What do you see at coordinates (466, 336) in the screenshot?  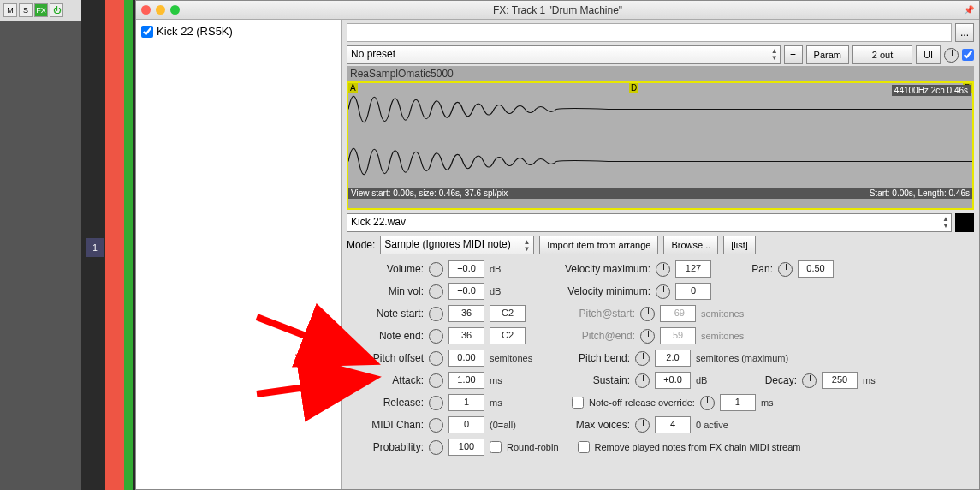 I see `noteend-input: 36` at bounding box center [466, 336].